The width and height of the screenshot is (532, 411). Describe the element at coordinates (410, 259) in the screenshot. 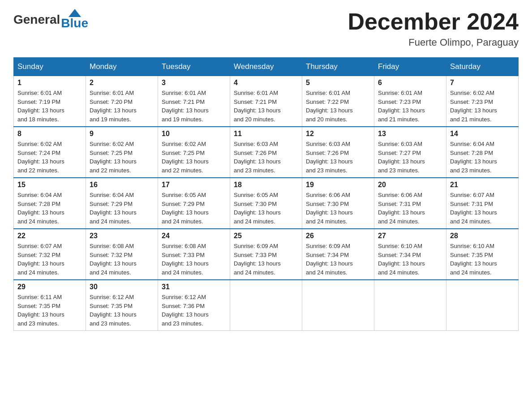

I see `day-info: Sunrise: 6:10 AMSunset: 7:34 PMDaylight:…` at that location.